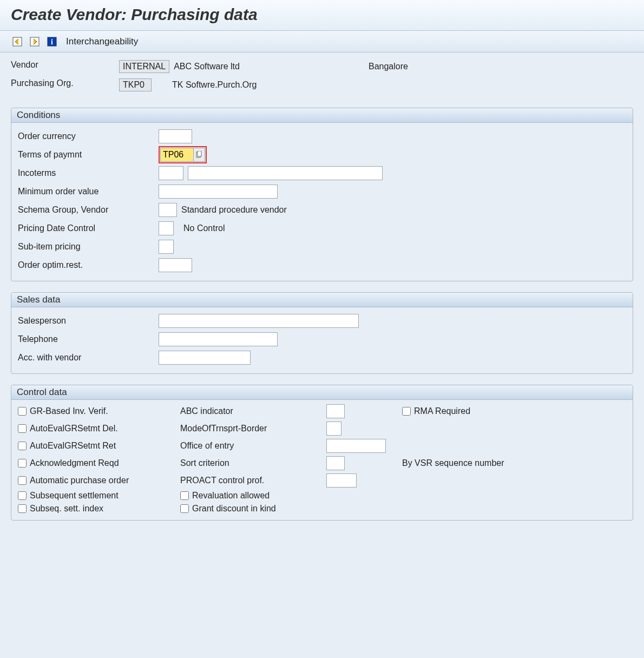 Image resolution: width=644 pixels, height=658 pixels. I want to click on pricing-date-input, so click(166, 228).